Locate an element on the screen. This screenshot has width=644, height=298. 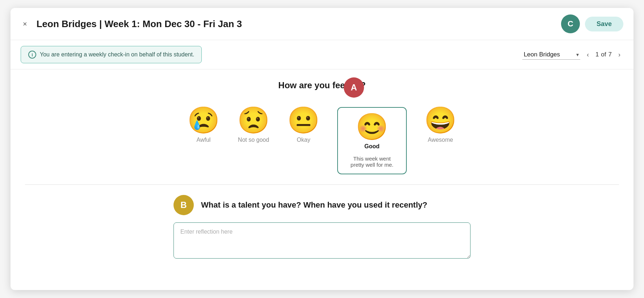
info-notice: i You are entering a weekly check-in on … is located at coordinates (111, 55).